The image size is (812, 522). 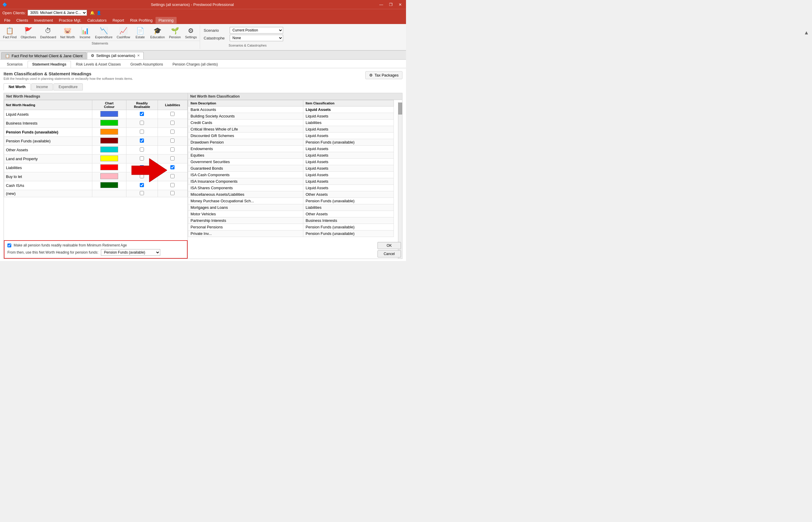 What do you see at coordinates (387, 75) in the screenshot?
I see `tax-packages-label: Tax Packages` at bounding box center [387, 75].